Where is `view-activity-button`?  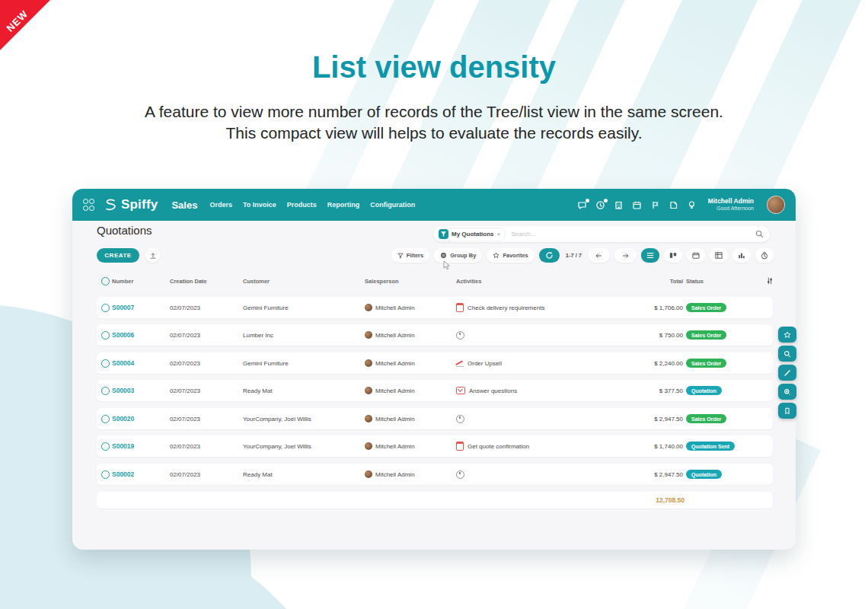 view-activity-button is located at coordinates (764, 256).